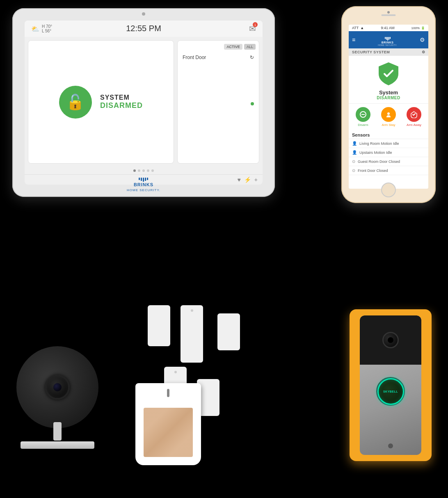  Describe the element at coordinates (391, 387) in the screenshot. I see `skybell-doorbell: SKYBELL` at that location.